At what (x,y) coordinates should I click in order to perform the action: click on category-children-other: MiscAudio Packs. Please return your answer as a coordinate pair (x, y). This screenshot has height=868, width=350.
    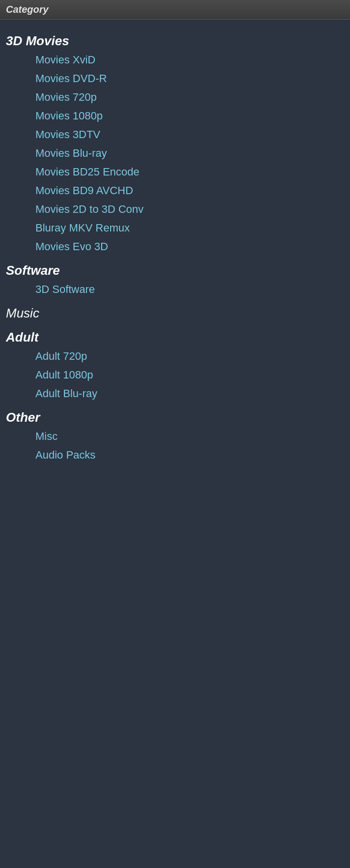
    Looking at the image, I should click on (190, 446).